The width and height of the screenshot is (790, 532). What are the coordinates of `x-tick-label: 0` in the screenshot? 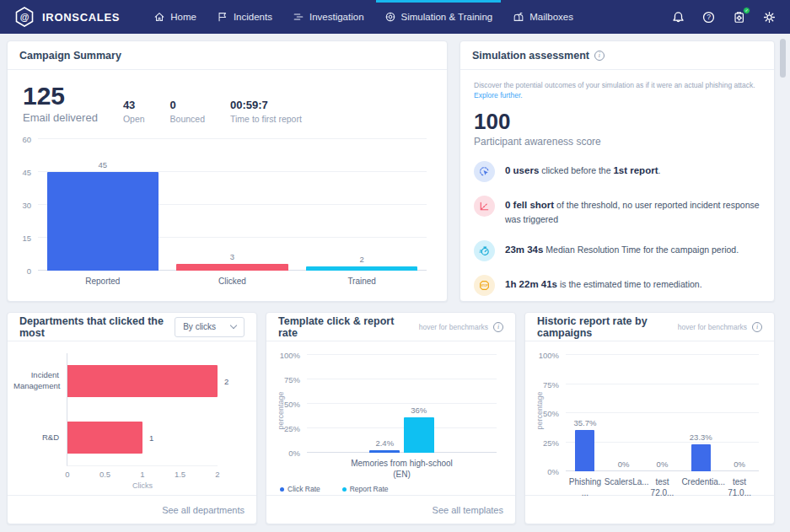 It's located at (67, 474).